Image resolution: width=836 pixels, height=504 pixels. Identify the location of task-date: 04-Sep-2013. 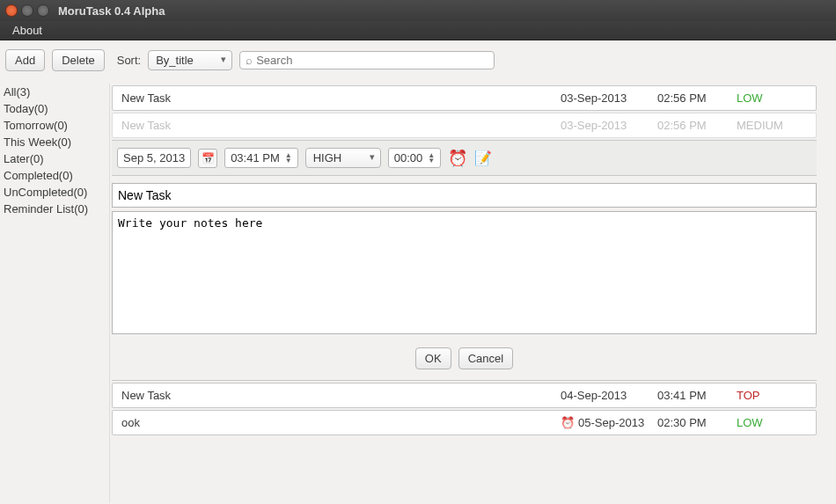
(609, 396).